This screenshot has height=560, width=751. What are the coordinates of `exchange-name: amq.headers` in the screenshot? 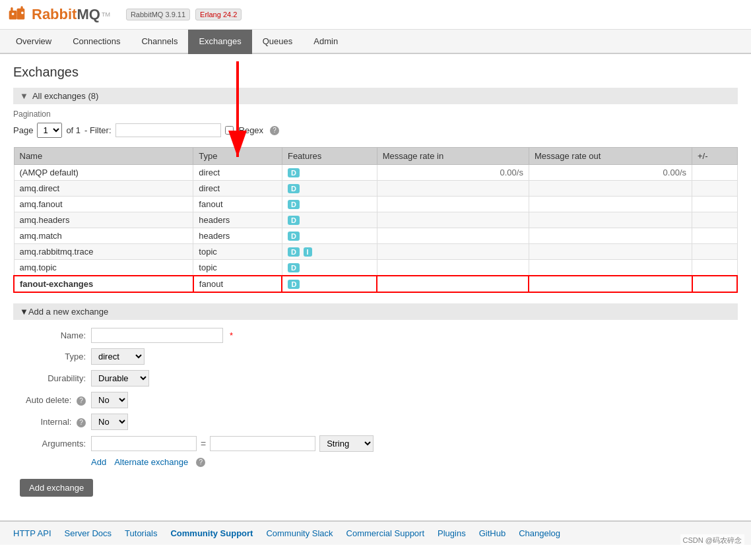 It's located at (104, 220).